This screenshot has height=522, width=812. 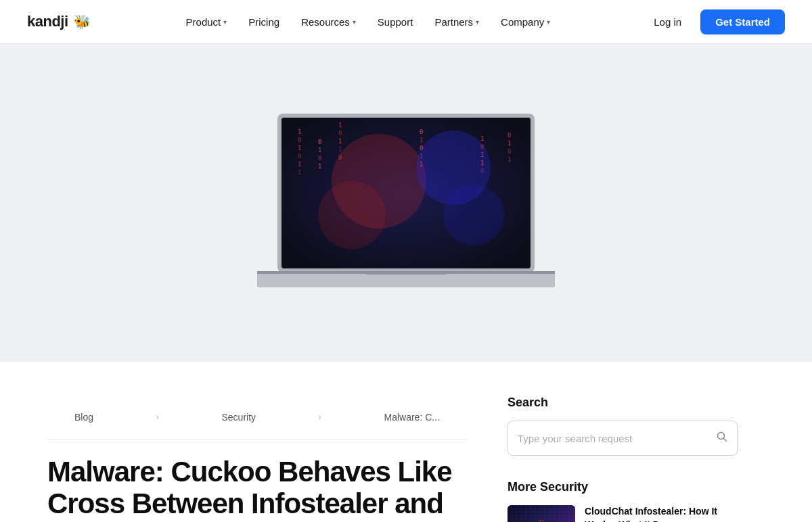 What do you see at coordinates (59, 22) in the screenshot?
I see `logo: kandji 🐝` at bounding box center [59, 22].